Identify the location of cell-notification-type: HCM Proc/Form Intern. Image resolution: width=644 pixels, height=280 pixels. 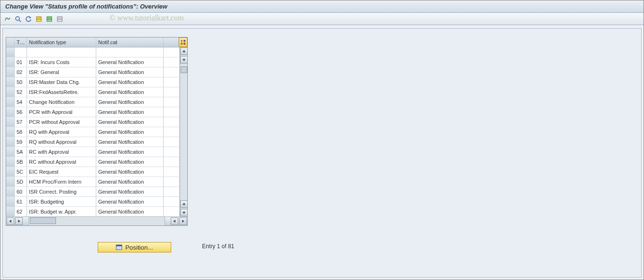
(62, 182).